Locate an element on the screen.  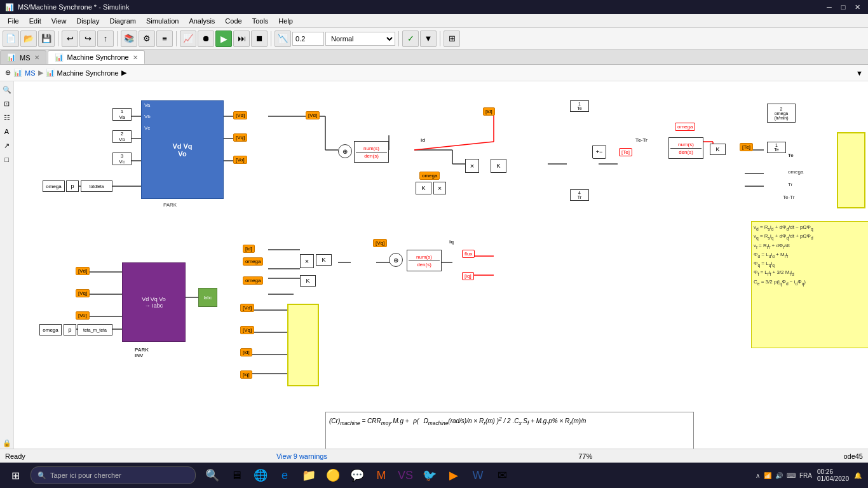
sim-time-input is located at coordinates (308, 39).